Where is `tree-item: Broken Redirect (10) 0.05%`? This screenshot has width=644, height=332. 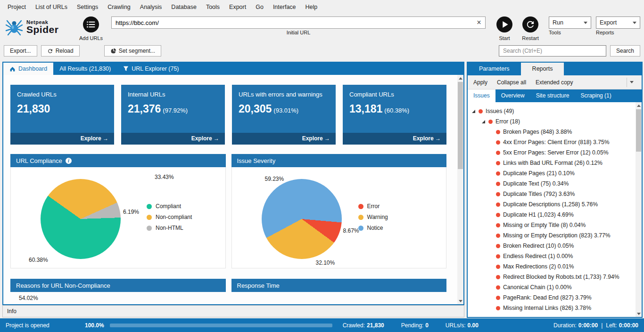
tree-item: Broken Redirect (10) 0.05% is located at coordinates (554, 246).